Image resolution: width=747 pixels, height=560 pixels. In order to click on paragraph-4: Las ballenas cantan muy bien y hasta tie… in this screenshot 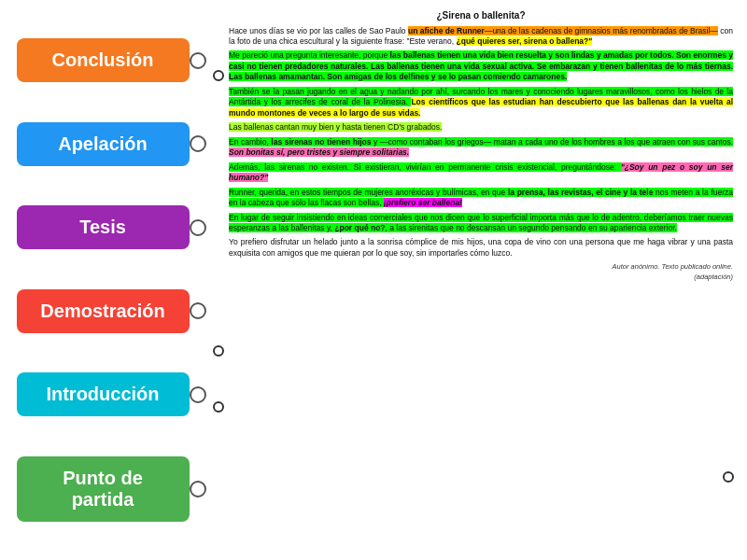, I will do `click(481, 127)`.